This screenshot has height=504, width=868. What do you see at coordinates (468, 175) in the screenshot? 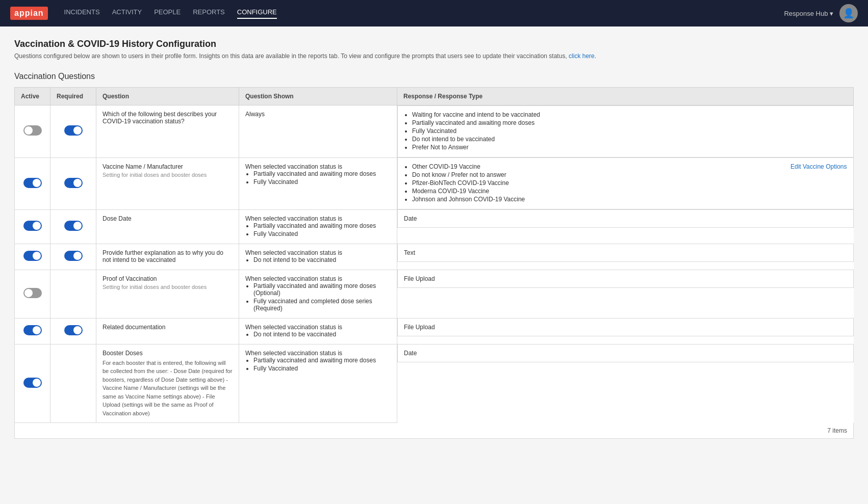
I see `response-item: Do not know / Prefer not to answer` at bounding box center [468, 175].